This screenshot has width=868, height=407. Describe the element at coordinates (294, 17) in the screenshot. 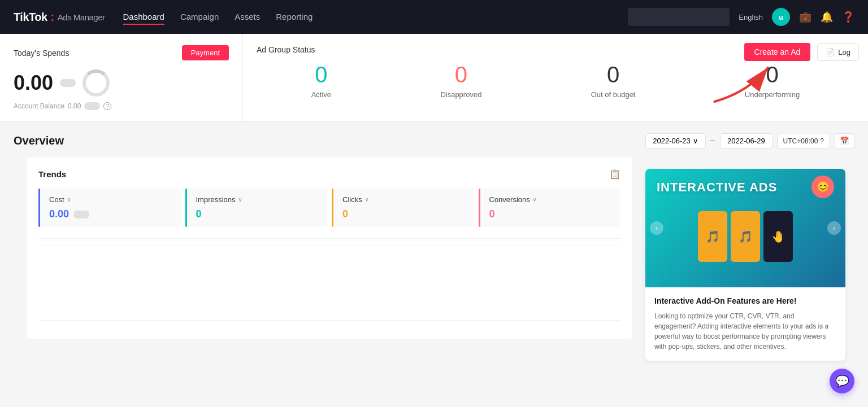

I see `nav-reporting: Reporting` at that location.